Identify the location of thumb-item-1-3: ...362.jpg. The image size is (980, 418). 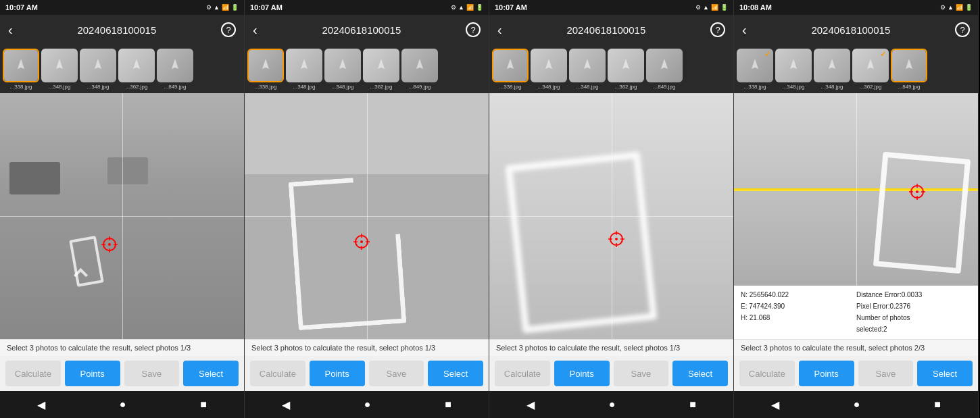
(137, 69).